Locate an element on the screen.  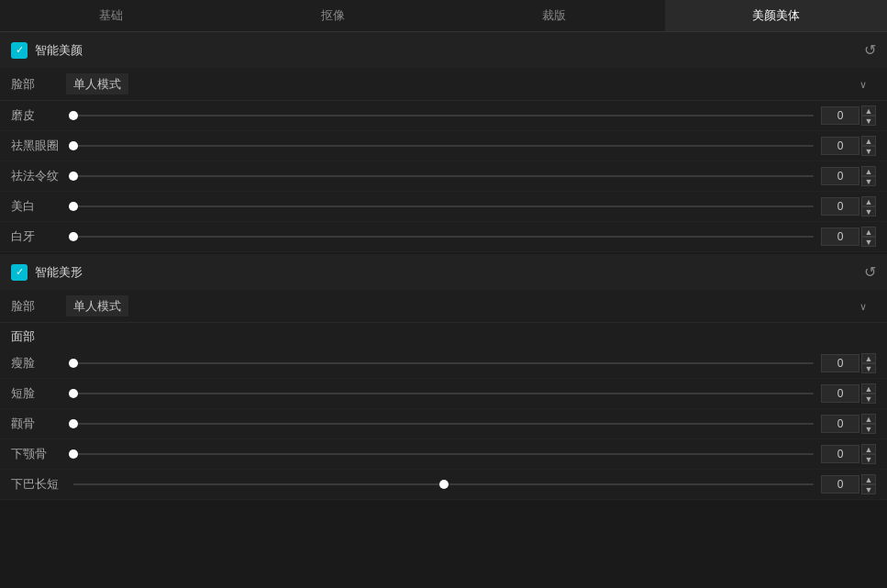
slider-value-moopi is located at coordinates (840, 116).